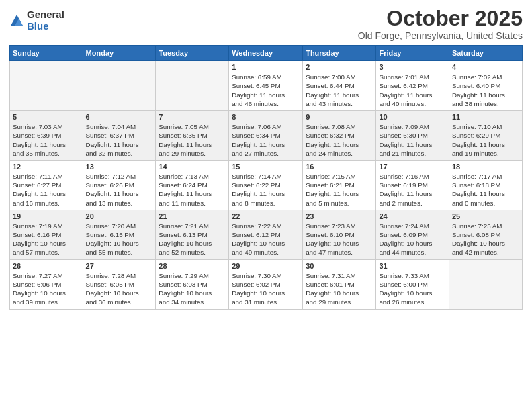 The height and width of the screenshot is (411, 532). What do you see at coordinates (485, 136) in the screenshot?
I see `table-row: 11Sunrise: 7:10 AMSunset: 6:29 PMDayligh…` at bounding box center [485, 136].